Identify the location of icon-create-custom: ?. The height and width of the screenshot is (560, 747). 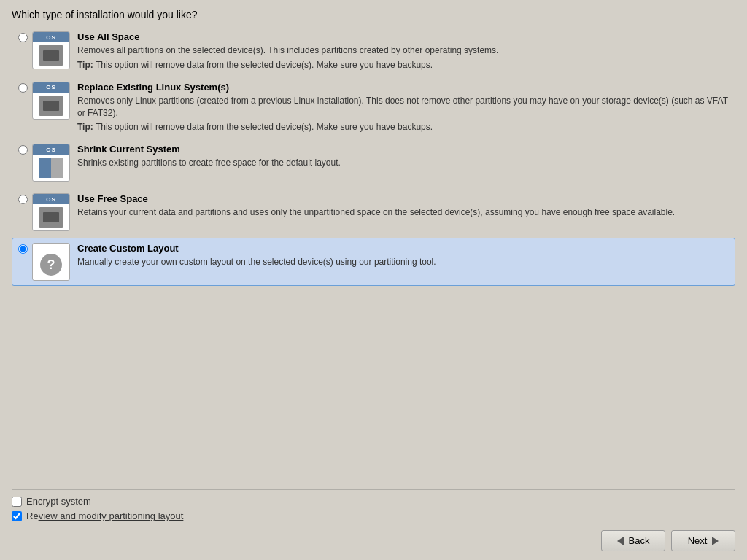
(51, 262).